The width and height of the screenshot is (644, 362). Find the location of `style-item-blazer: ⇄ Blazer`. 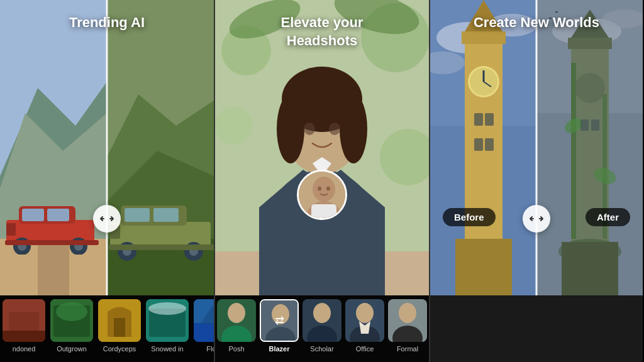

style-item-blazer: ⇄ Blazer is located at coordinates (279, 326).